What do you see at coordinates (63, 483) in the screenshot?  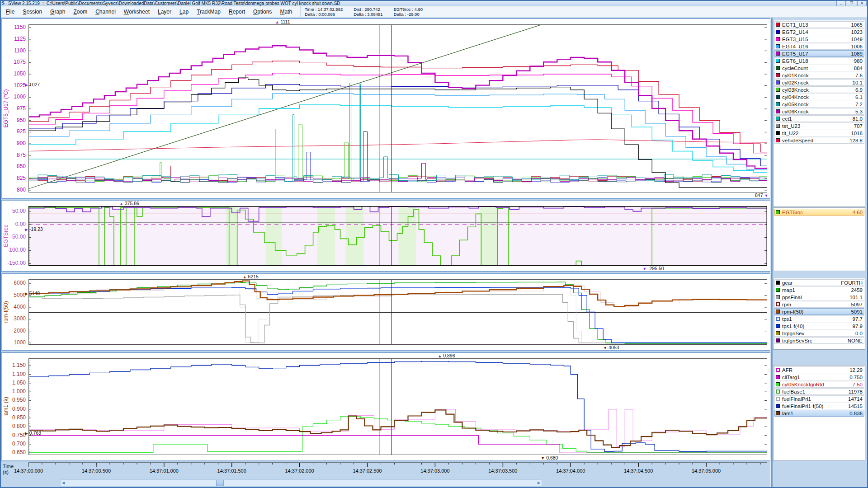 I see `scroll-left-icon: ◀` at bounding box center [63, 483].